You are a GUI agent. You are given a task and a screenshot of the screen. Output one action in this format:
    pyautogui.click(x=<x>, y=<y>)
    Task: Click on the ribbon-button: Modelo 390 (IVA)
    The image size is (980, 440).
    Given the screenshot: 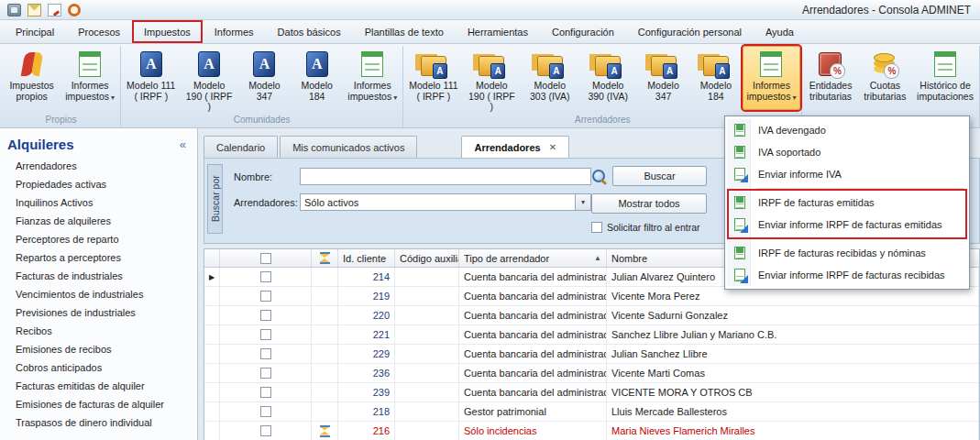 What is the action you would take?
    pyautogui.click(x=609, y=78)
    